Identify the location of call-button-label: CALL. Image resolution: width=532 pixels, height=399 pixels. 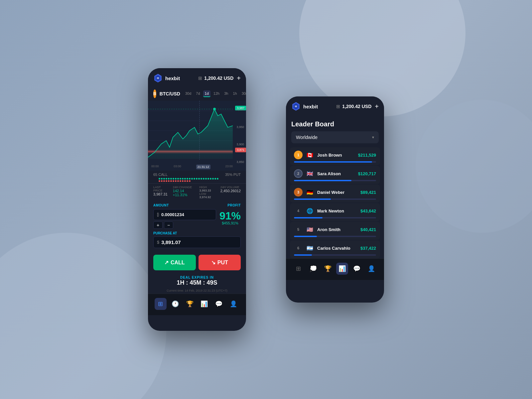
(178, 263).